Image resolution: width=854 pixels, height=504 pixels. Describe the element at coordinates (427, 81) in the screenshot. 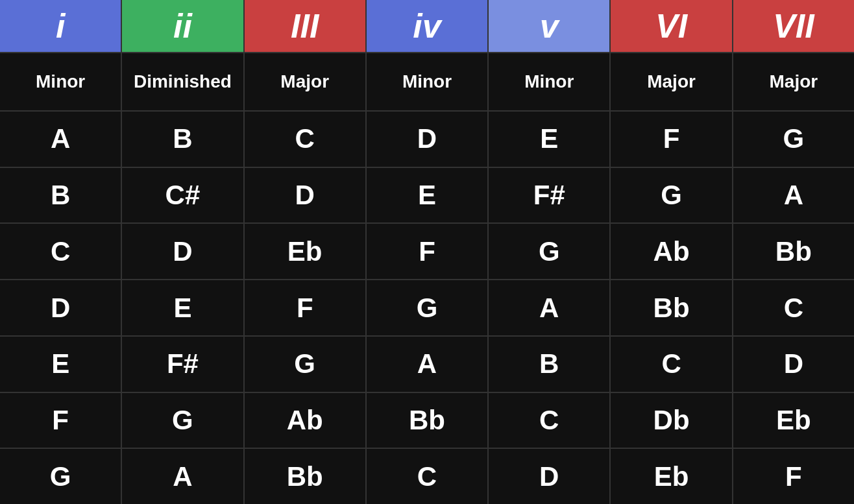

I see `quality-row: MinorDiminishedMajorMinorMinorMajorMajor` at that location.